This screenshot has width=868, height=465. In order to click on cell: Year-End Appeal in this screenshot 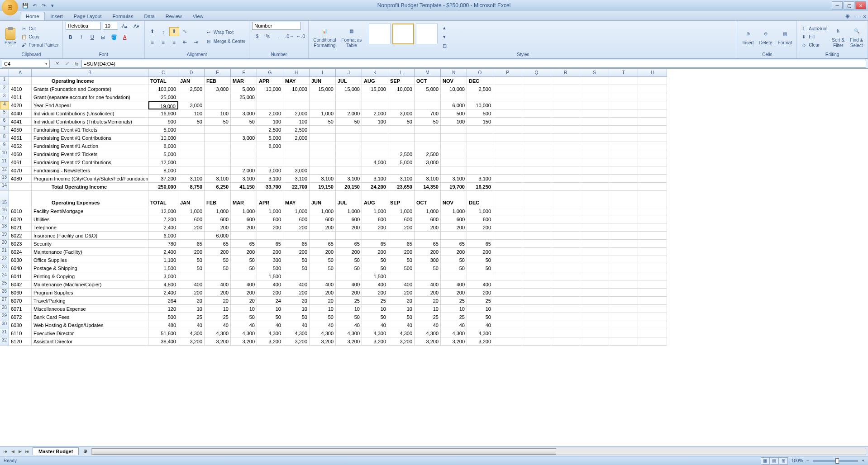, I will do `click(90, 105)`.